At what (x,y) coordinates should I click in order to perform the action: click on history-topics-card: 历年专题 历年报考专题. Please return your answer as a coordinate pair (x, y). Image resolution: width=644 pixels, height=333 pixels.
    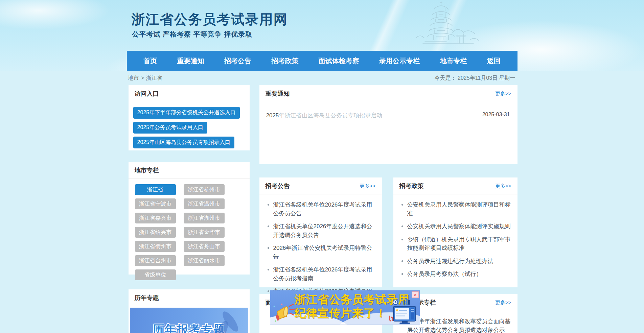
    Looking at the image, I should click on (189, 311).